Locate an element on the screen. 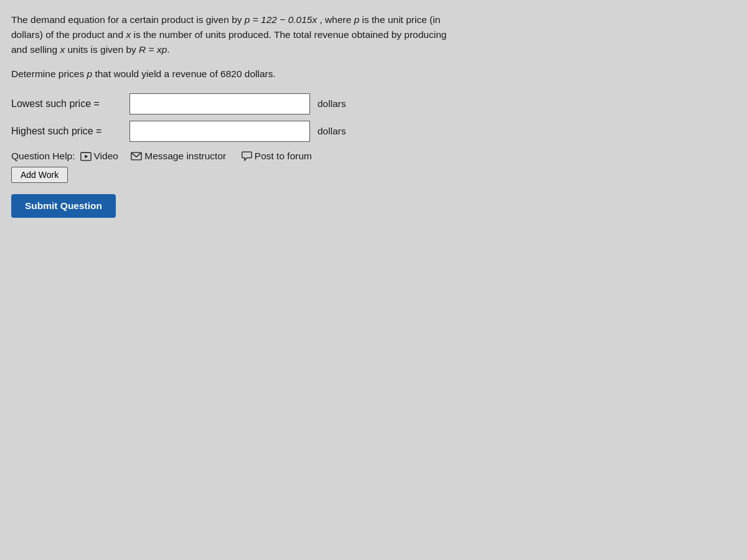 The image size is (747, 560). highest-price-unit: dollars is located at coordinates (332, 131).